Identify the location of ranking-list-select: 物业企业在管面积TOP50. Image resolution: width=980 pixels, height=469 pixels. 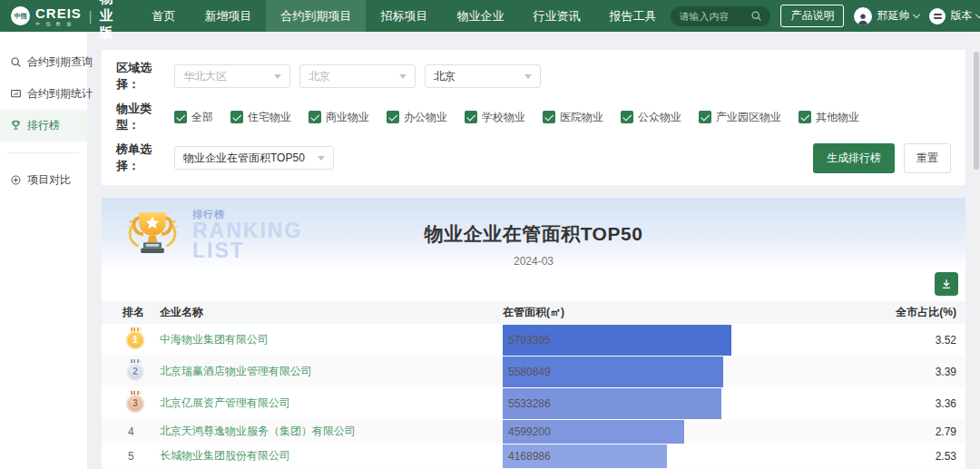
(254, 158).